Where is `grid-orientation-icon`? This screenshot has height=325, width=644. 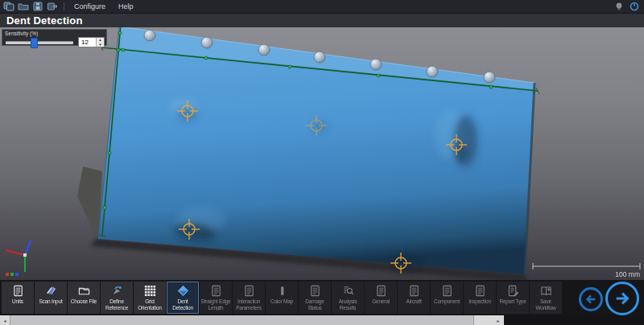 grid-orientation-icon is located at coordinates (150, 291).